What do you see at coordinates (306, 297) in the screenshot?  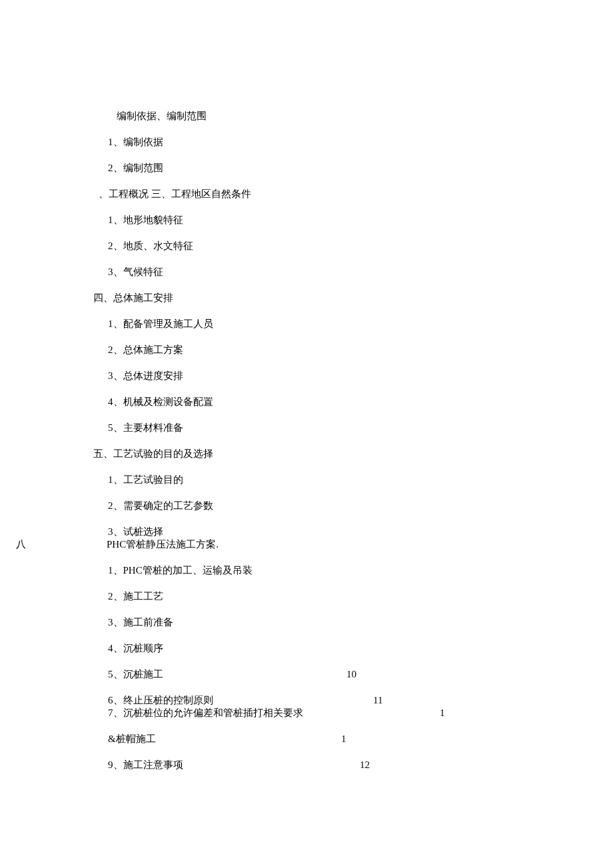 I see `toc-line: 四、总体施工安排` at bounding box center [306, 297].